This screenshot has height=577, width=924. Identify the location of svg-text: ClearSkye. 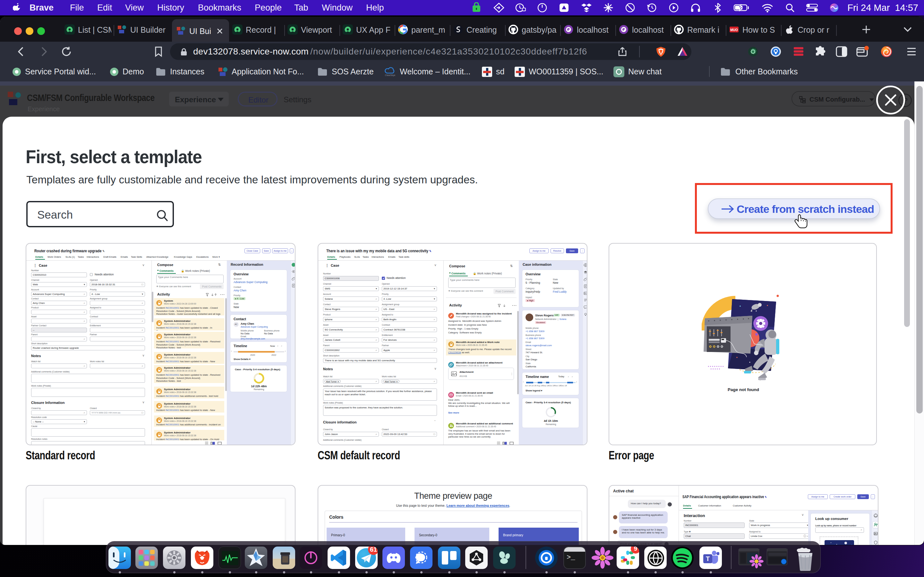
(390, 76).